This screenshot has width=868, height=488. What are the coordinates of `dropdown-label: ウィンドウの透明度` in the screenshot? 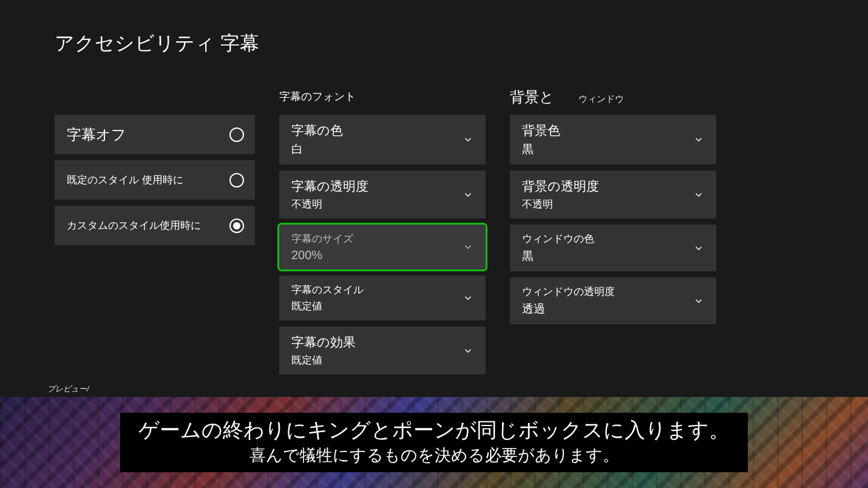 It's located at (568, 291).